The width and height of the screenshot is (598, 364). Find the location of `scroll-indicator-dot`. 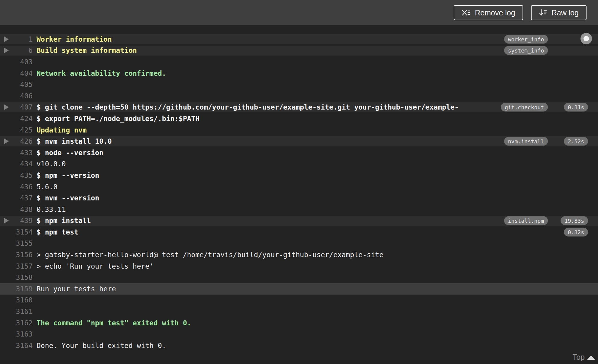

scroll-indicator-dot is located at coordinates (586, 39).